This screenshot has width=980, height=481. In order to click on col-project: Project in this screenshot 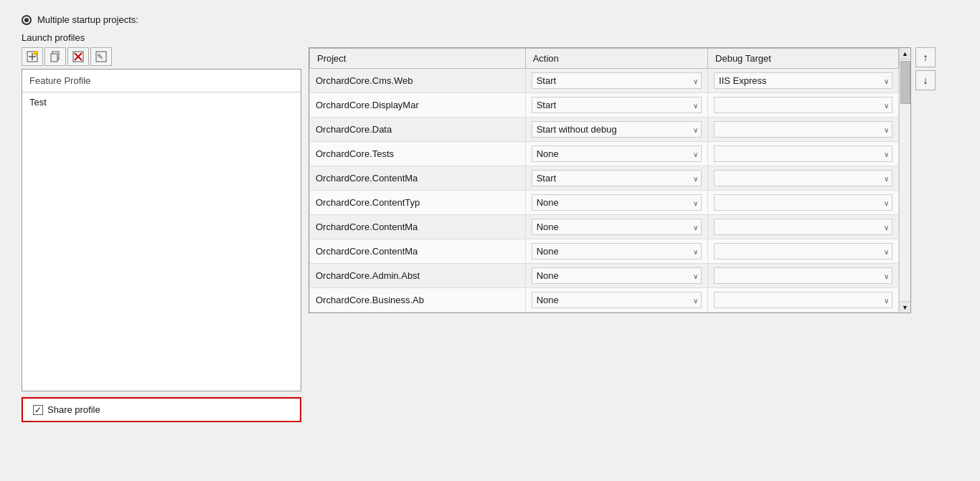, I will do `click(418, 59)`.